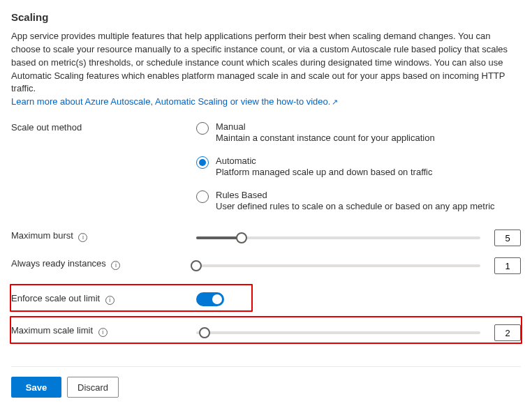 The height and width of the screenshot is (406, 532). I want to click on always-ready-slider, so click(338, 266).